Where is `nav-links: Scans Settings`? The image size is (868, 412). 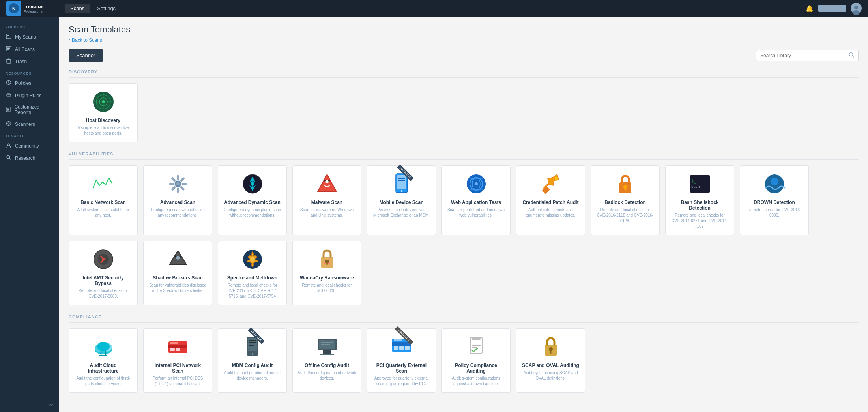
nav-links: Scans Settings is located at coordinates (435, 9).